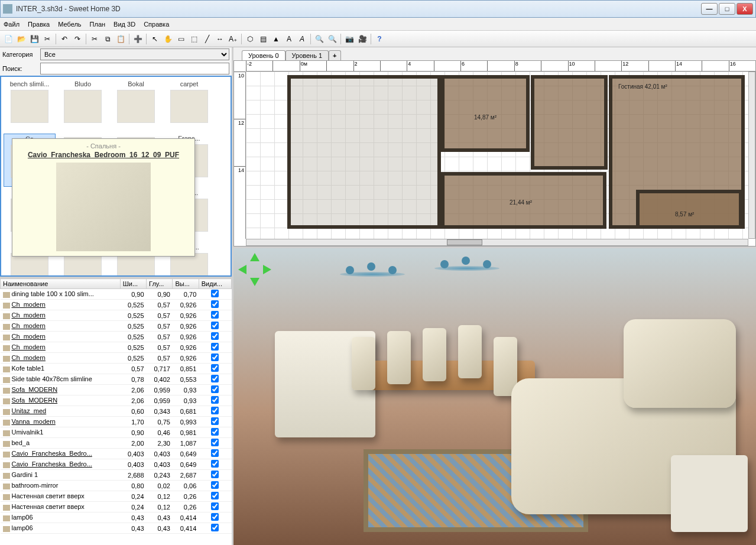 Image resolution: width=756 pixels, height=545 pixels. I want to click on menu-plan: План, so click(98, 24).